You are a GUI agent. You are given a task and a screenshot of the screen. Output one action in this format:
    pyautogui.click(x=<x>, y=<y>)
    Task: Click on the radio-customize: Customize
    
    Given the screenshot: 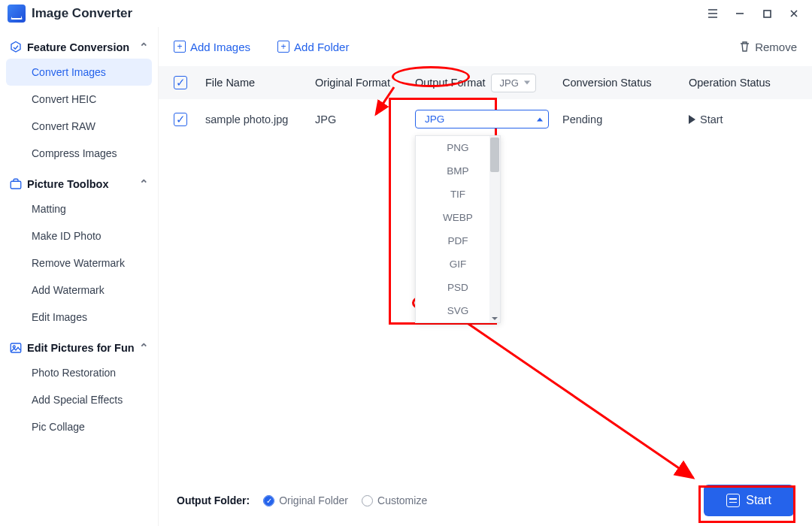 What is the action you would take?
    pyautogui.click(x=394, y=500)
    